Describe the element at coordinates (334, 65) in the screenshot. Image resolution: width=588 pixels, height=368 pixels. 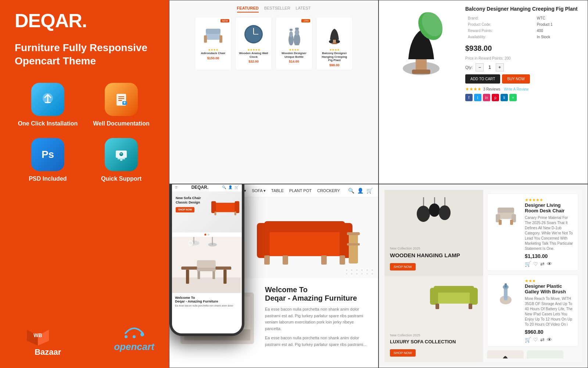
I see `planter-price: $98.00` at that location.